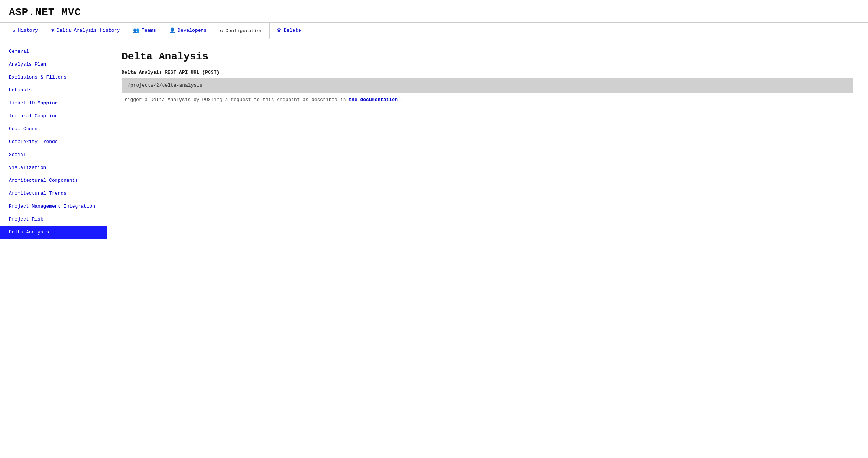 This screenshot has width=868, height=458. Describe the element at coordinates (53, 219) in the screenshot. I see `sidebar-item-project-risk: Project Risk` at that location.